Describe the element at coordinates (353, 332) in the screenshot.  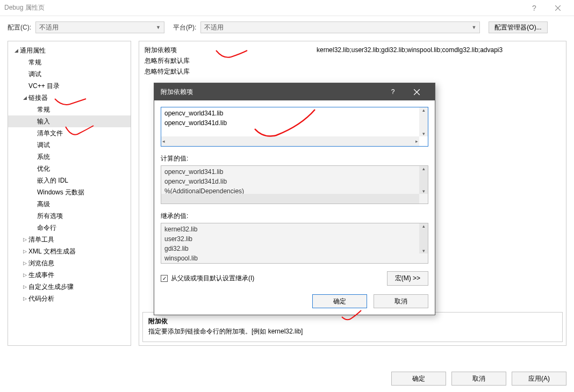
I see `description-text: 指定要添加到链接命令行的附加项。[例如 kernel32.lib]` at that location.